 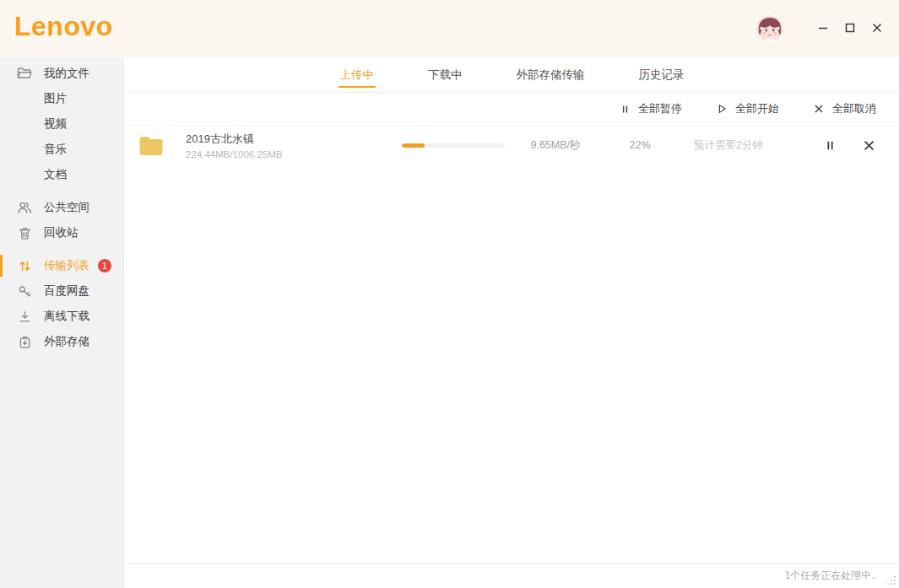 I want to click on resize-grip, so click(x=891, y=580).